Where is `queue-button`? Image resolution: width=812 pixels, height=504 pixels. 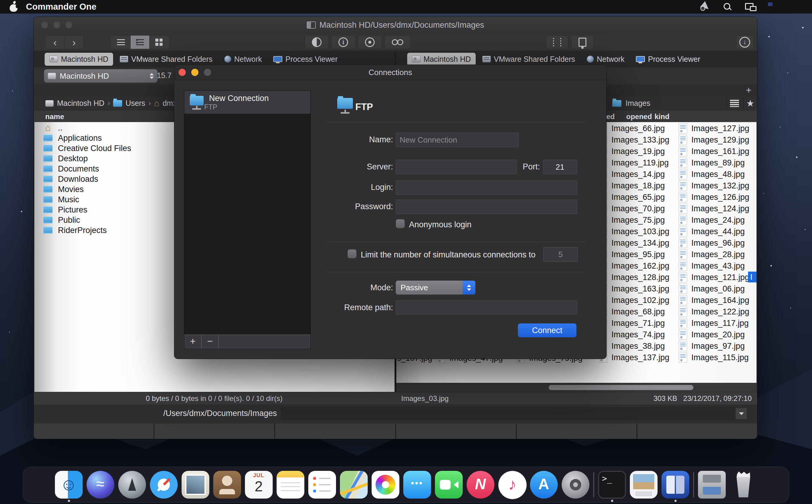 queue-button is located at coordinates (557, 42).